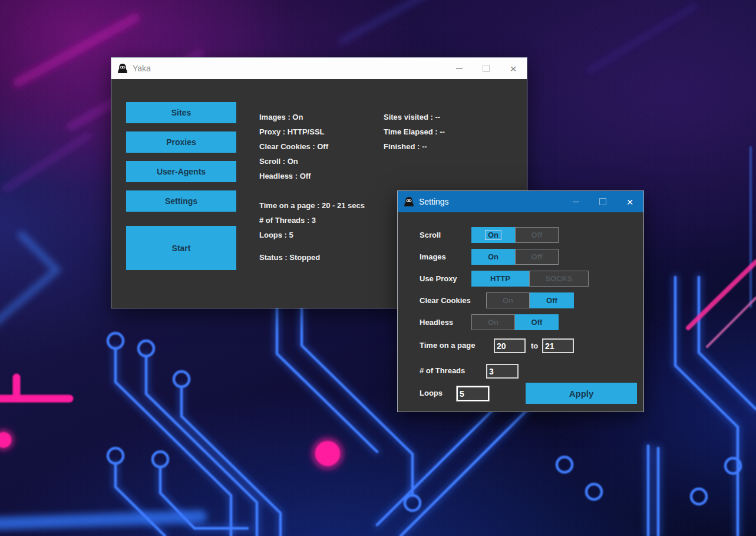 This screenshot has height=536, width=756. I want to click on sites-button: Sites, so click(181, 113).